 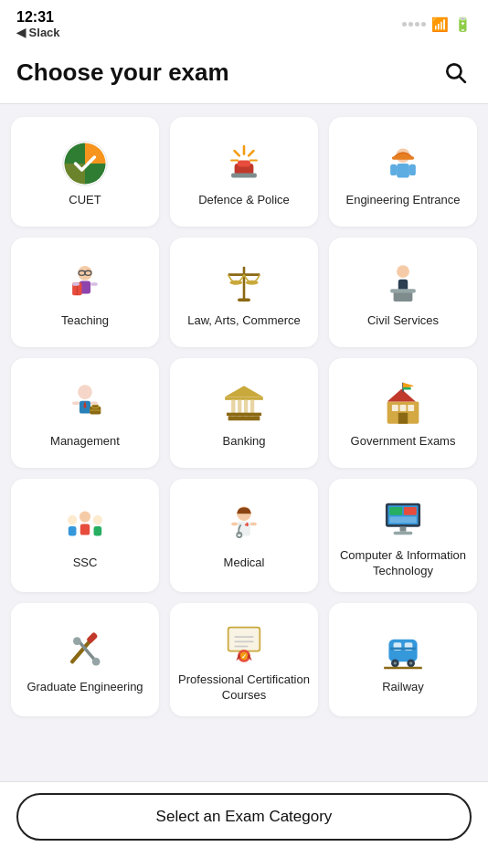 I want to click on professional-cert-label: Professional Certification Courses, so click(x=244, y=688).